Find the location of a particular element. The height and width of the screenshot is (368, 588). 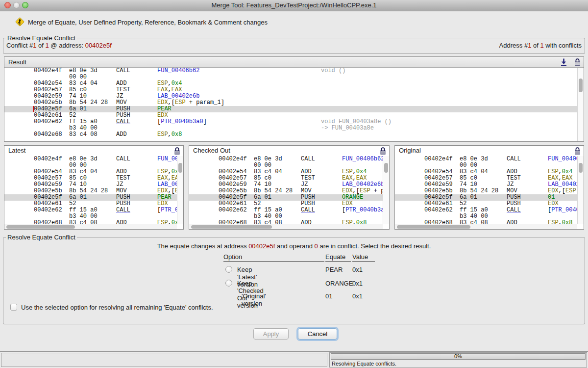

equate-value: PEAR is located at coordinates (334, 270).